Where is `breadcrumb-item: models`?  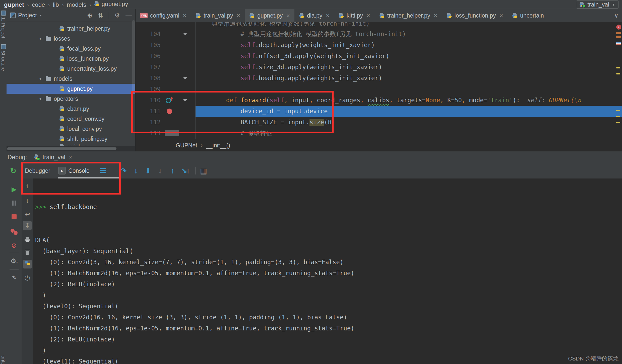 breadcrumb-item: models is located at coordinates (76, 5).